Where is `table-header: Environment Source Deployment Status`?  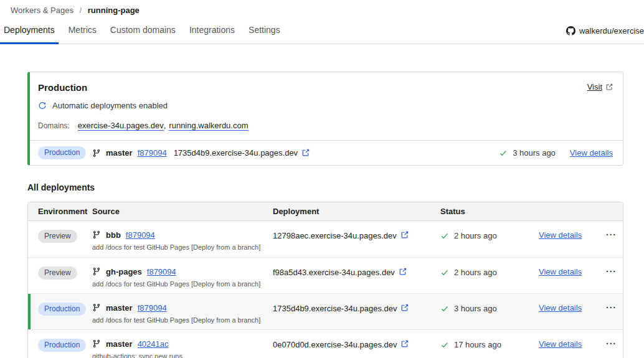 table-header: Environment Source Deployment Status is located at coordinates (325, 212).